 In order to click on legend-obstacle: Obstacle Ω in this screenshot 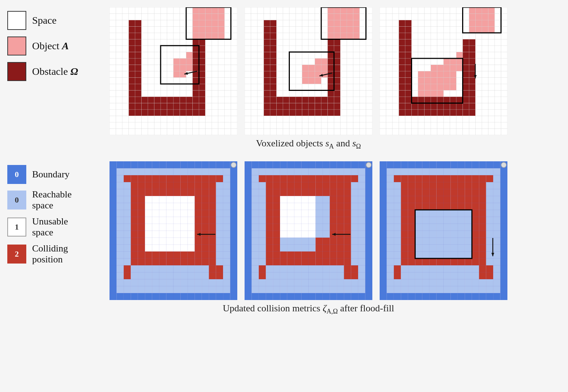, I will do `click(58, 72)`.